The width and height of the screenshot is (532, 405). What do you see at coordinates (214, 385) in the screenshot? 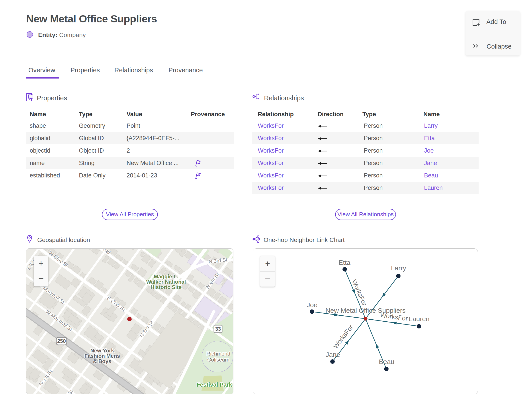
I see `svg-text: Festival Park` at bounding box center [214, 385].